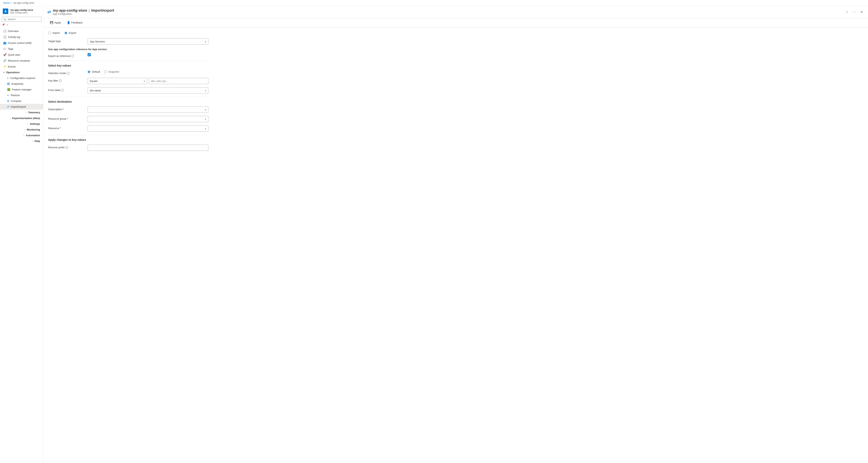 The width and height of the screenshot is (868, 463). I want to click on sidebar-item-resource-visualizer-label: Resource visualizer, so click(19, 61).